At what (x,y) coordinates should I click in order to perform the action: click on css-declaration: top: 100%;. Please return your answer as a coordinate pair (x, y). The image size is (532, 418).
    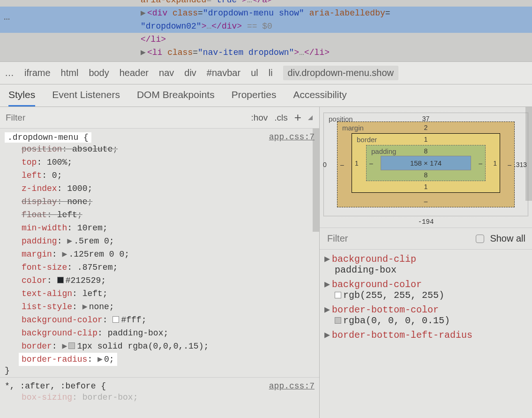
    Looking at the image, I should click on (168, 162).